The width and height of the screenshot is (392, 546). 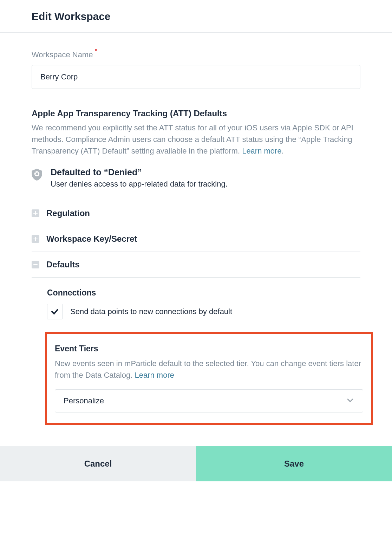 I want to click on shield-denied-icon, so click(x=37, y=175).